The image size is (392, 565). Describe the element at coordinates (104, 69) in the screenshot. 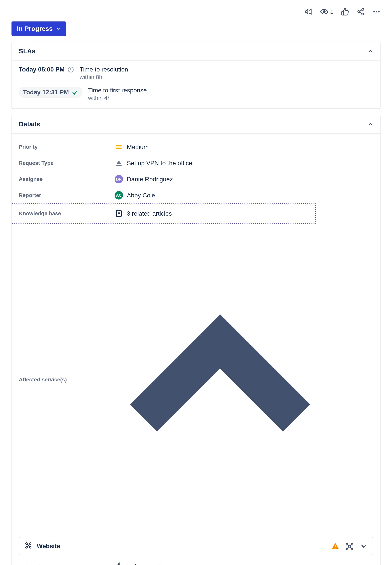

I see `sla-name: Time to resolution` at that location.